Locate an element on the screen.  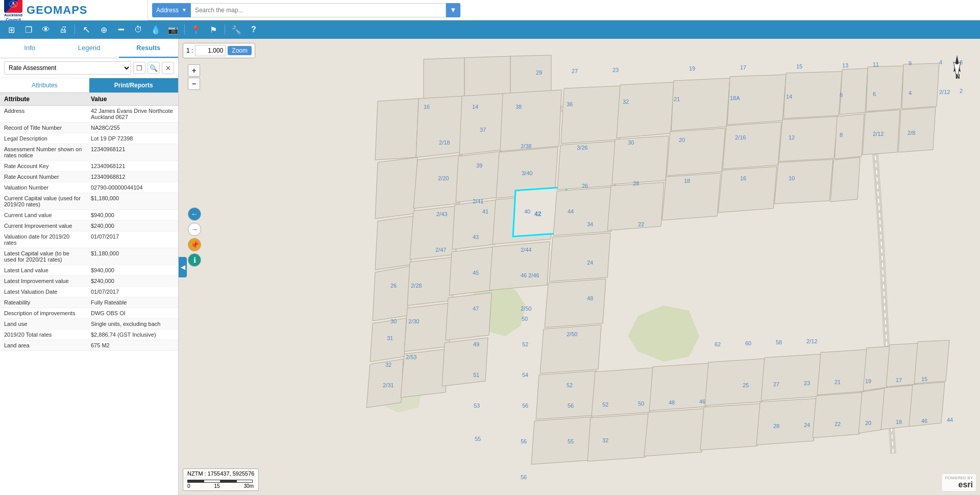
address-label: Address is located at coordinates (167, 10).